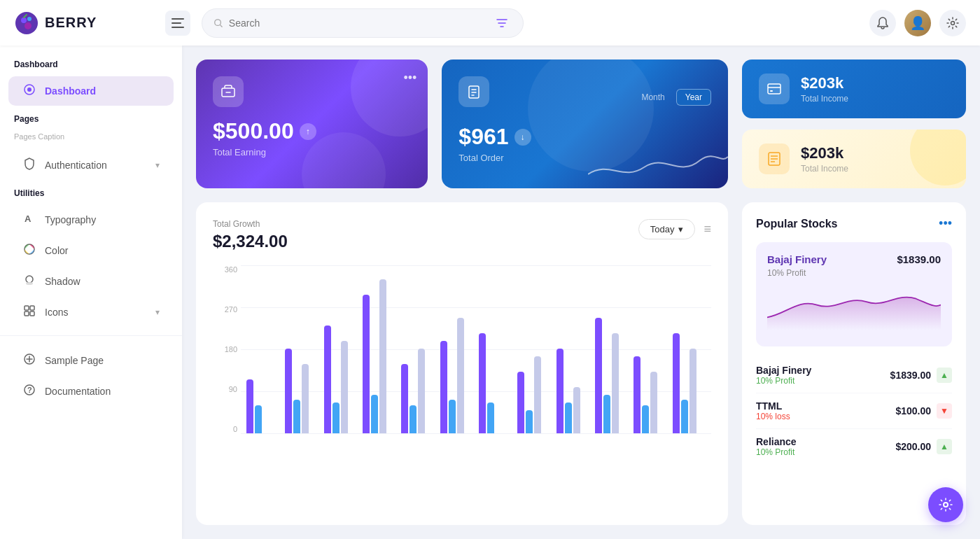 The height and width of the screenshot is (539, 980). Describe the element at coordinates (28, 218) in the screenshot. I see `svg-text: A` at that location.